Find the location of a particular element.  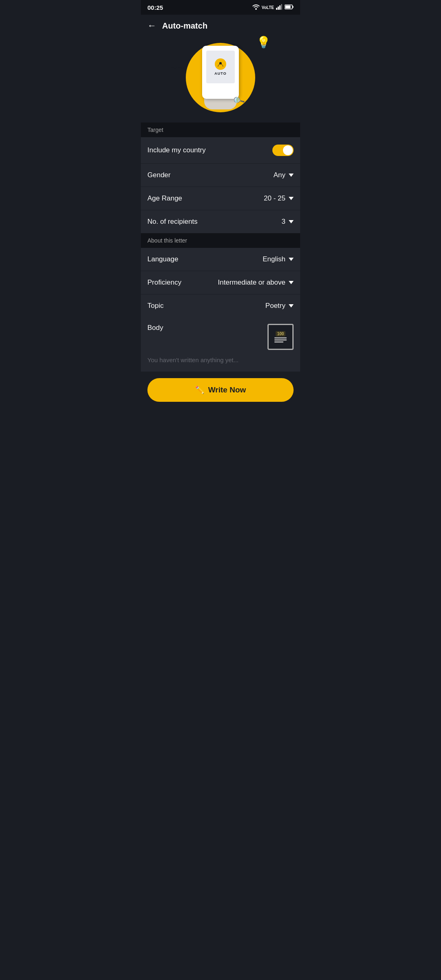

body-section: Body 100 You haven't written anything ye… is located at coordinates (220, 345).